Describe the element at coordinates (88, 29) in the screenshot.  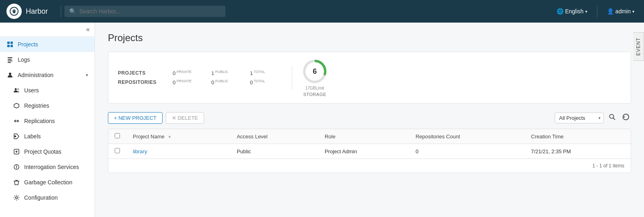
I see `sidebar-collapse-button: «` at that location.